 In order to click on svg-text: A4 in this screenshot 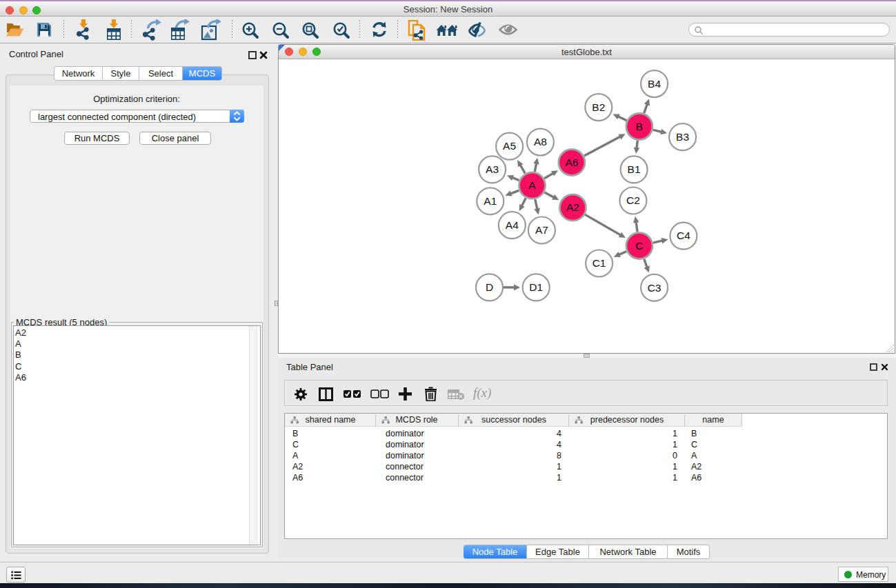, I will do `click(512, 225)`.